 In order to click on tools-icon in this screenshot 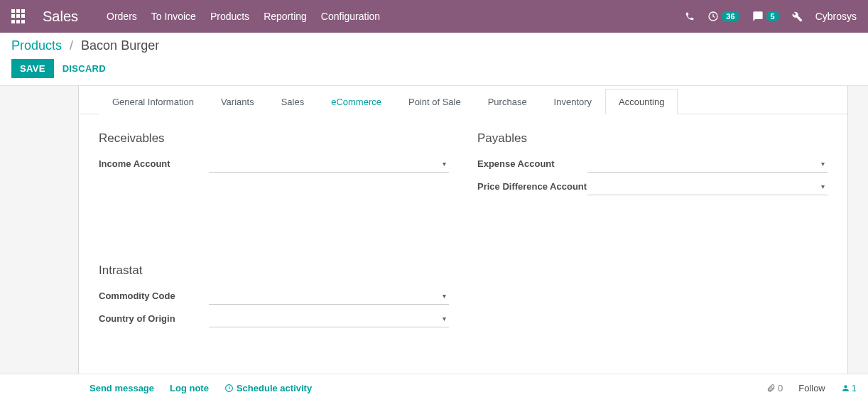, I will do `click(797, 17)`.